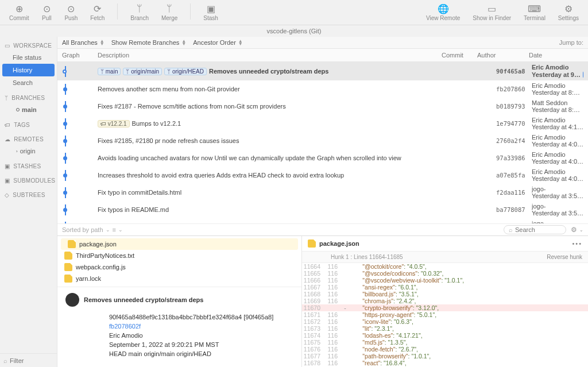  I want to click on diff-line: 11666116 "@vscode/webview-ui-toolkit": "…, so click(445, 280).